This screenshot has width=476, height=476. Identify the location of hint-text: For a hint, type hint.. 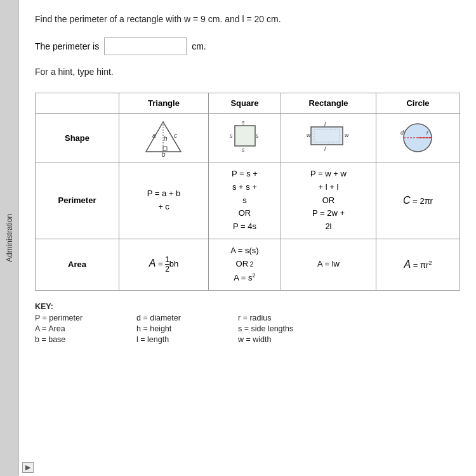
(248, 72).